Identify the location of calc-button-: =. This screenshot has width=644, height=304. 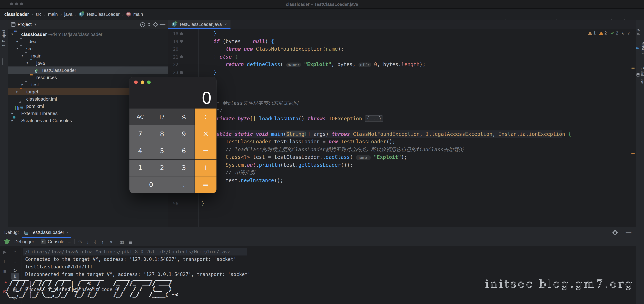
(206, 185).